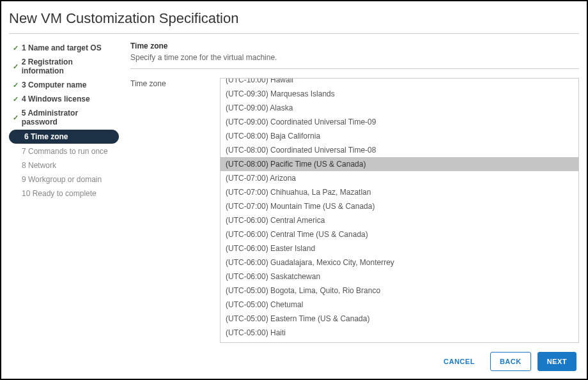 This screenshot has height=380, width=588. Describe the element at coordinates (399, 333) in the screenshot. I see `timezone-option: (UTC-05:00) Haiti` at that location.